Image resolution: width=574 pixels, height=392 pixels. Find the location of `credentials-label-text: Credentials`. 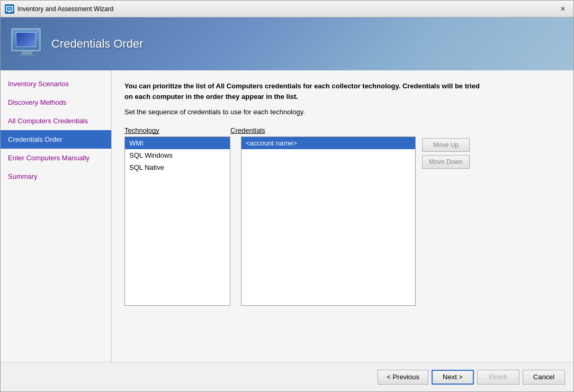

credentials-label-text: Credentials is located at coordinates (248, 130).